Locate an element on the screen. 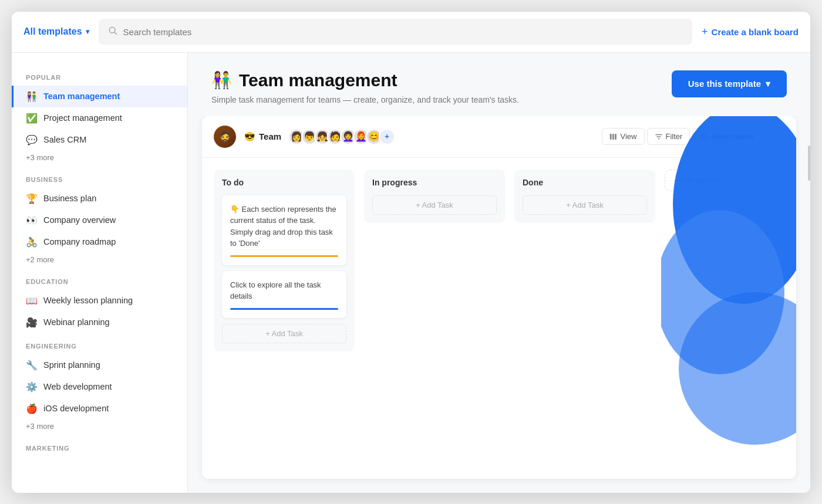 This screenshot has width=822, height=504. task-card: Click to explore all the task details is located at coordinates (284, 295).